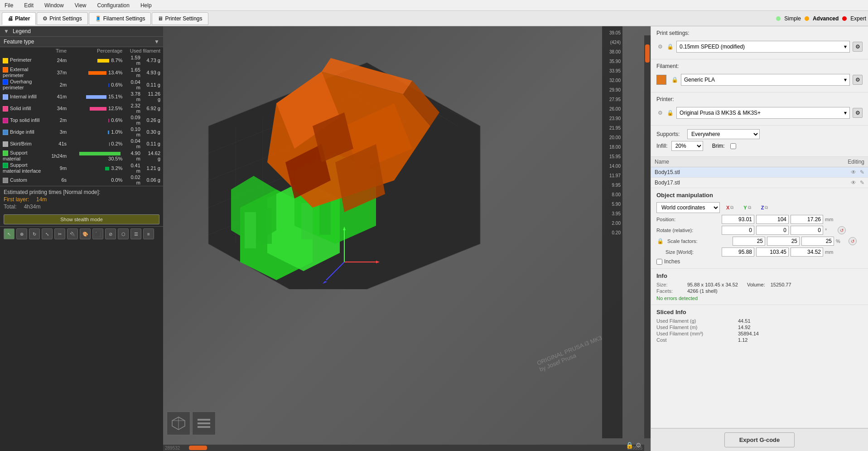 Image resolution: width=868 pixels, height=451 pixels. What do you see at coordinates (687, 146) in the screenshot?
I see `infill-select: 20%` at bounding box center [687, 146].